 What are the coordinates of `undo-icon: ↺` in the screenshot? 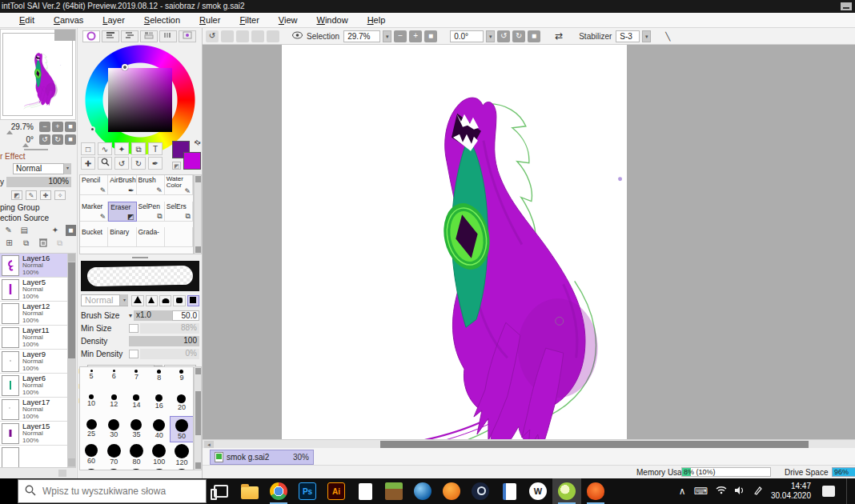 It's located at (212, 37).